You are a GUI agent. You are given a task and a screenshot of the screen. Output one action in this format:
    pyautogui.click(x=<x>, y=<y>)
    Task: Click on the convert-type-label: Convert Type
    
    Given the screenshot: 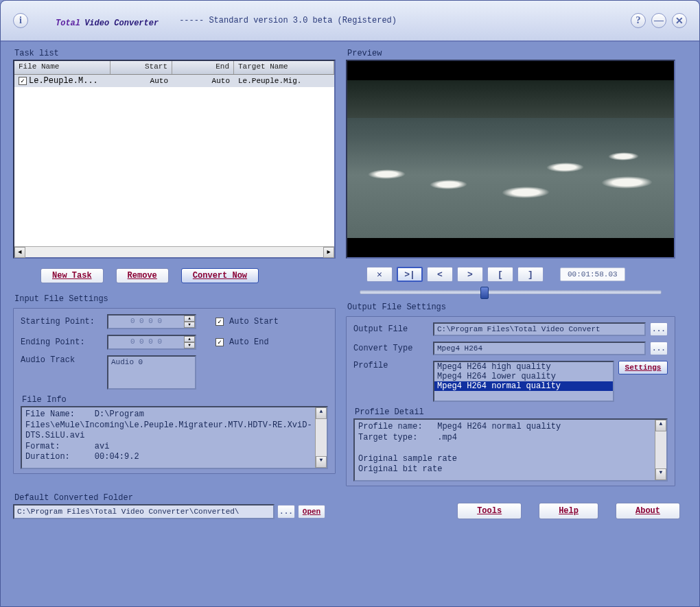 What is the action you would take?
    pyautogui.click(x=391, y=348)
    